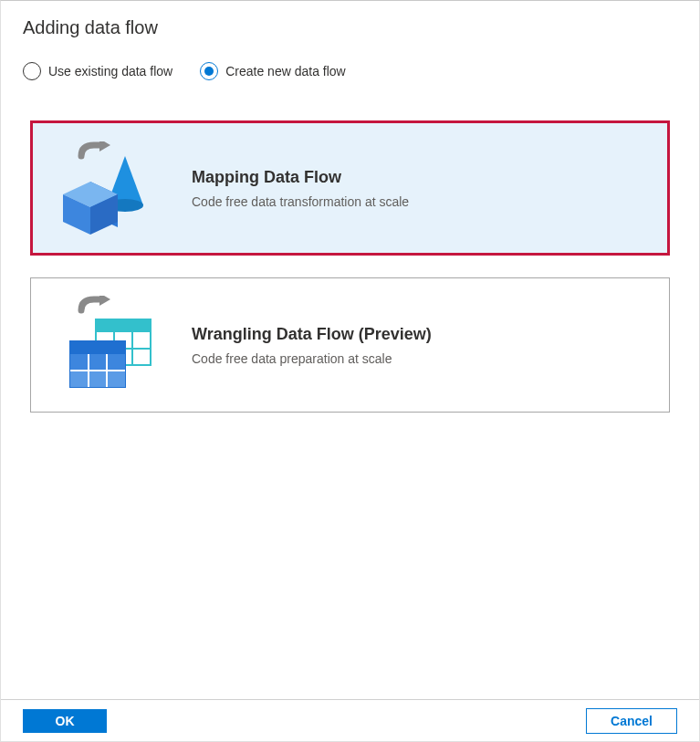 The image size is (700, 742). I want to click on radio-use-existing: Use existing data flow, so click(98, 71).